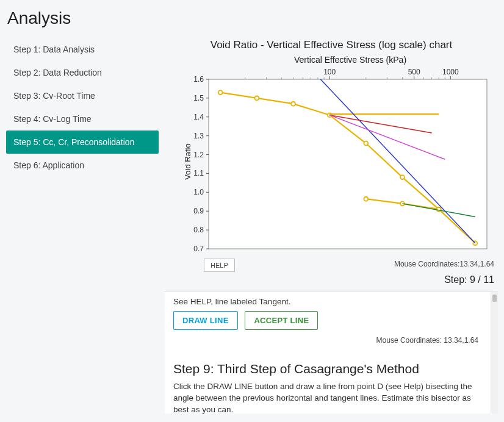 Image resolution: width=504 pixels, height=422 pixels. Describe the element at coordinates (82, 49) in the screenshot. I see `sidebar-item-step1: Step 1: Data Analysis` at that location.